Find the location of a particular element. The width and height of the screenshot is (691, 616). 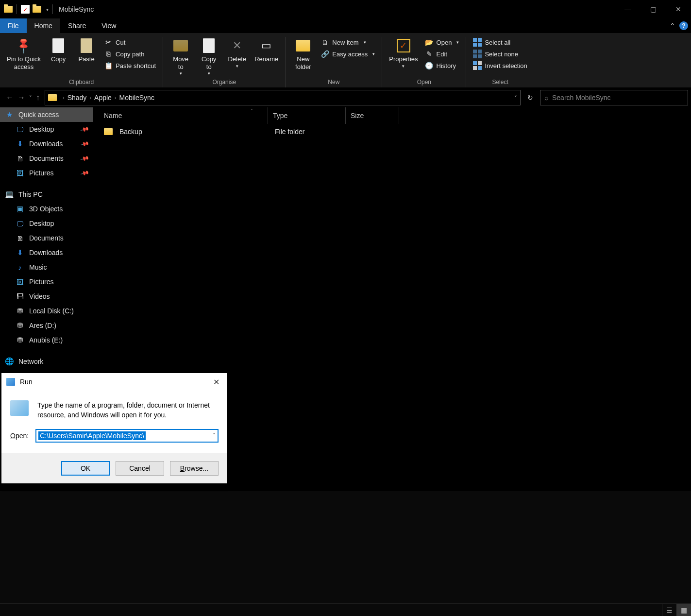

rename-button: ▭Rename is located at coordinates (266, 51).